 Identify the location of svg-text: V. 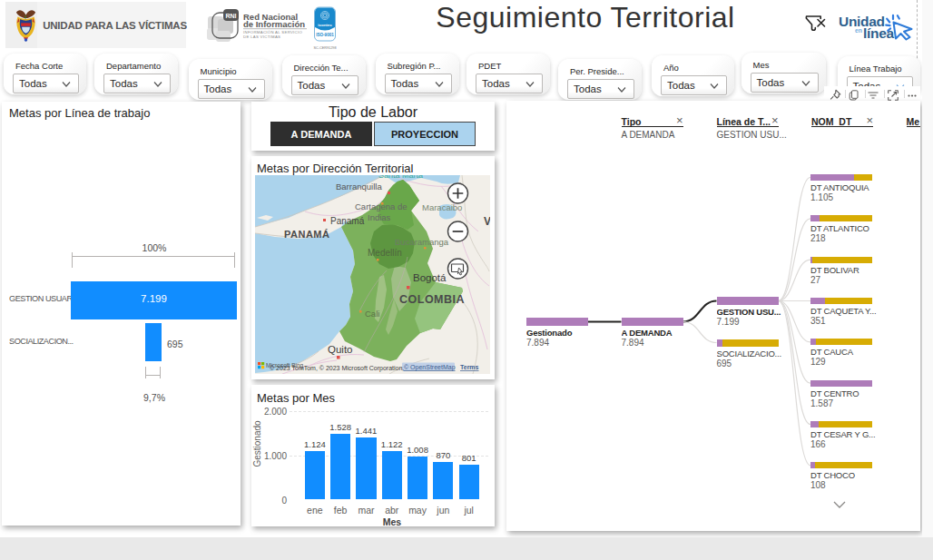
(486, 221).